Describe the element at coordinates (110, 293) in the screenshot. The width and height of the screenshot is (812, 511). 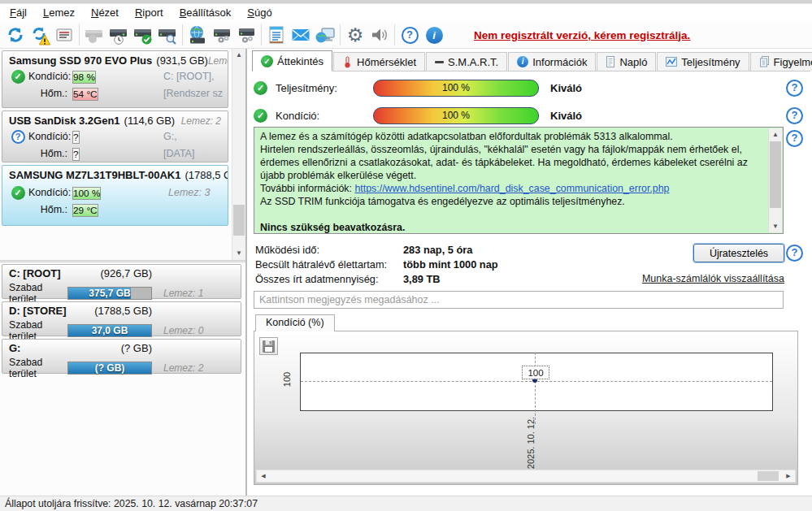
I see `free-space-bar: 375,7 GB` at that location.